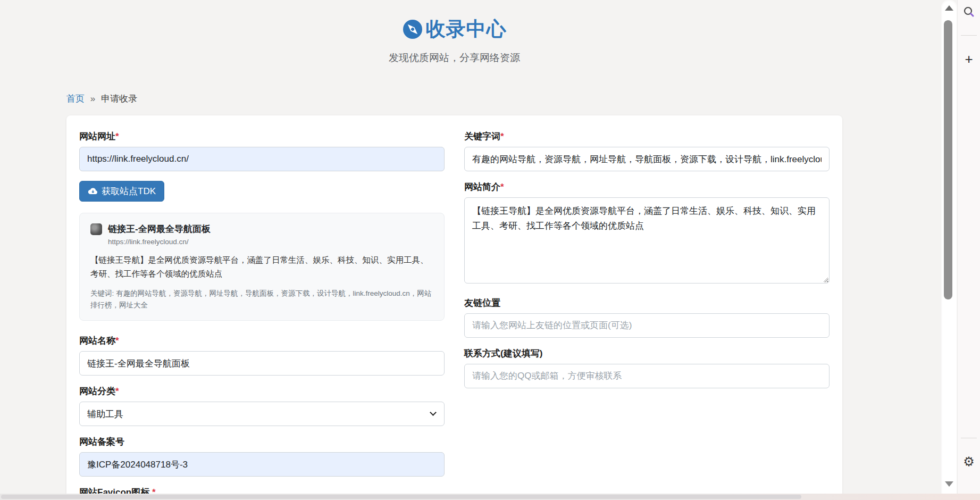  Describe the element at coordinates (262, 441) in the screenshot. I see `icp-number-label: 网站备案号` at that location.